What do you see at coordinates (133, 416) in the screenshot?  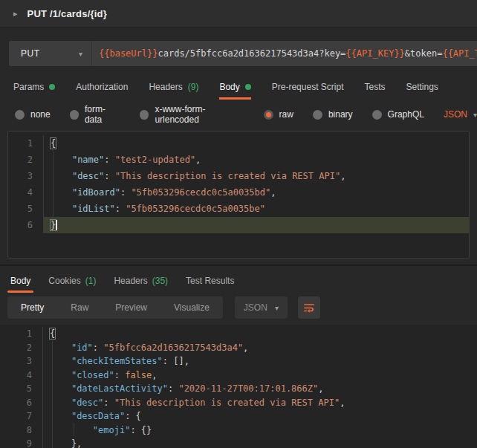 I see `json-punct: : {` at bounding box center [133, 416].